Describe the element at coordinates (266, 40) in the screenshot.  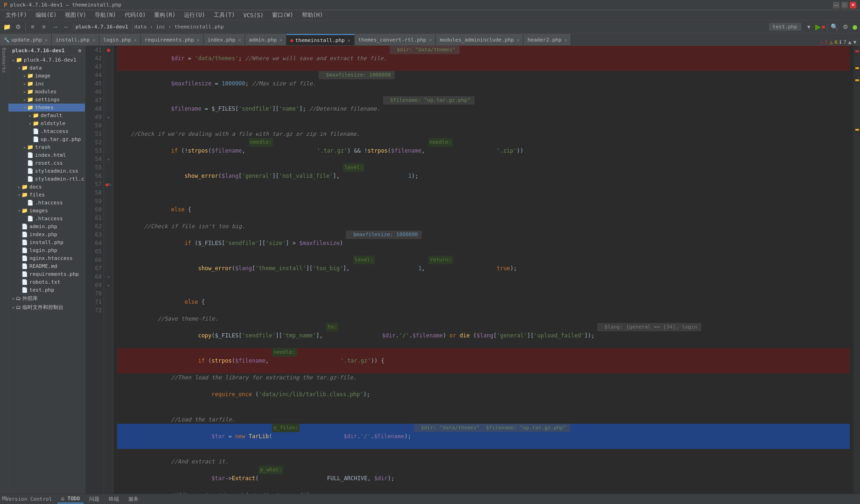
I see `tab-admin: admin.php ✕` at that location.